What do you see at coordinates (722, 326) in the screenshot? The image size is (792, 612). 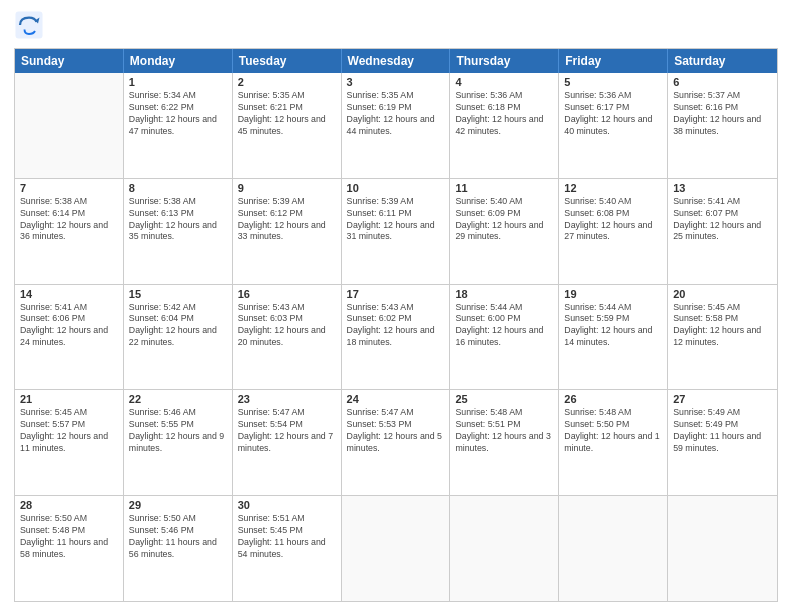 I see `day-info: Sunrise: 5:45 AMSunset: 5:58 PMDaylight:…` at bounding box center [722, 326].